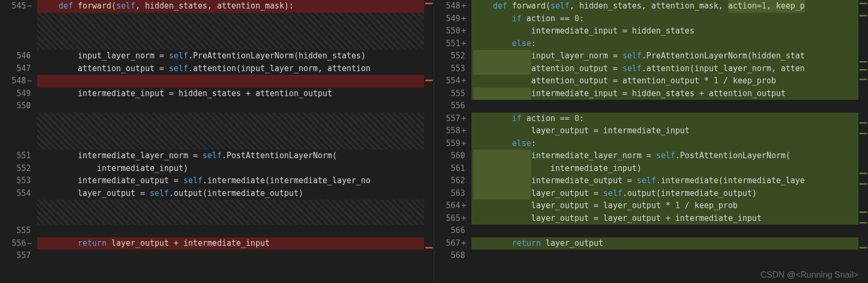 The width and height of the screenshot is (868, 283). What do you see at coordinates (810, 275) in the screenshot?
I see `watermark-text: CSDN @<Running Snail>` at bounding box center [810, 275].